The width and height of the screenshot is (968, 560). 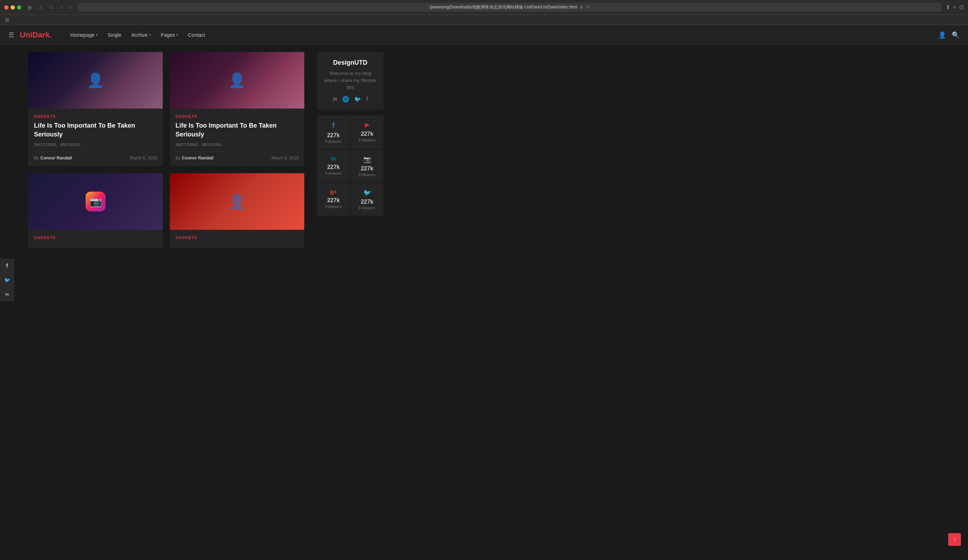 I want to click on googleplus-count: 227k, so click(x=333, y=200).